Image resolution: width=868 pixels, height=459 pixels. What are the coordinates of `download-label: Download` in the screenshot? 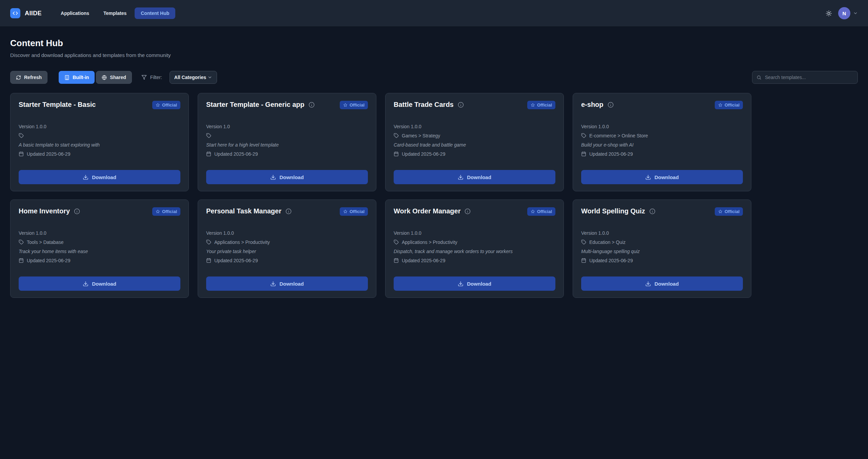 It's located at (667, 284).